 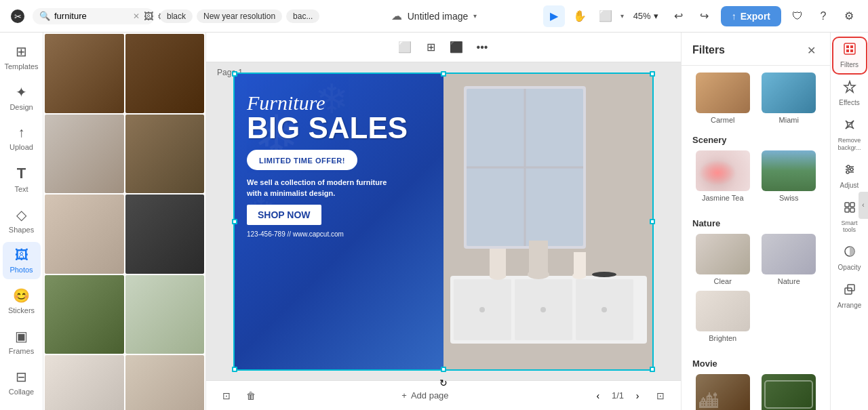 What do you see at coordinates (723, 392) in the screenshot?
I see `filter-la-la-land: 🏙 La La Land` at bounding box center [723, 392].